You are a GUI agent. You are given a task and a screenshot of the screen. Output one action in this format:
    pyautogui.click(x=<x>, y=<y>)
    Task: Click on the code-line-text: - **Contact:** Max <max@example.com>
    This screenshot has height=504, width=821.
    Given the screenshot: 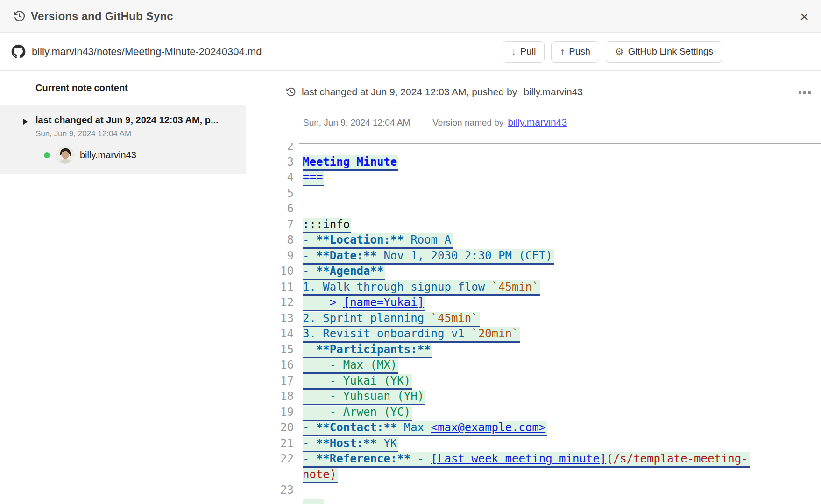 What is the action you would take?
    pyautogui.click(x=560, y=428)
    